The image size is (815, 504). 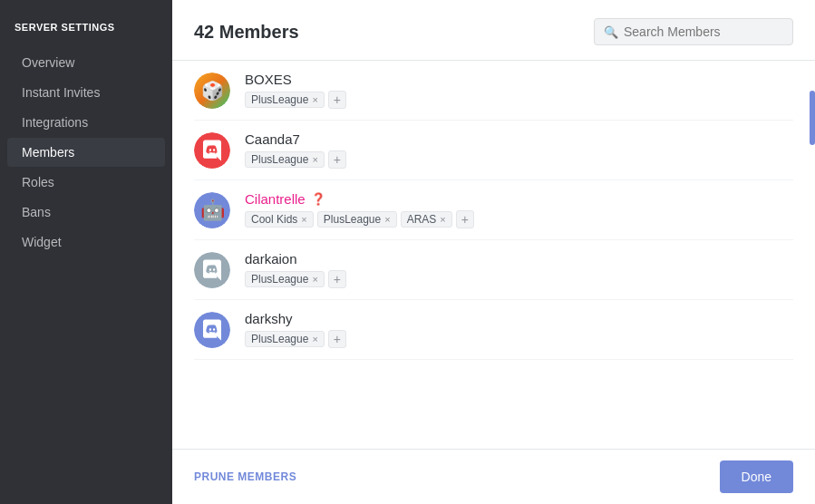 I want to click on sidebar-item-instant-invites: Instant Invites, so click(x=86, y=92).